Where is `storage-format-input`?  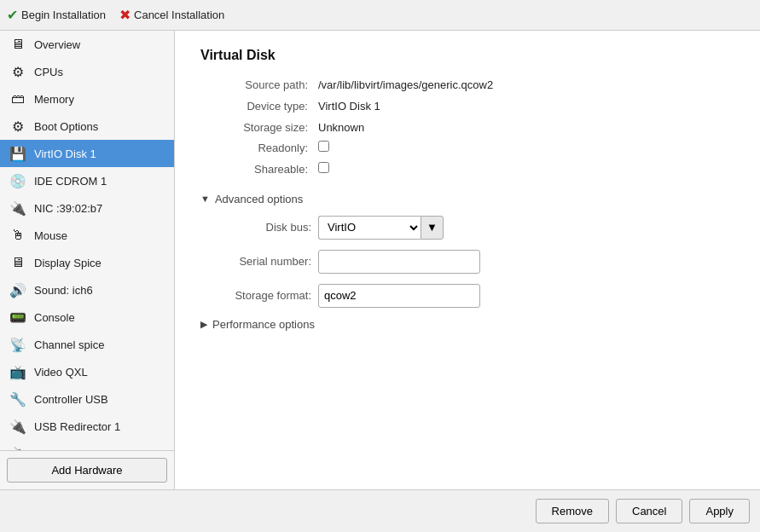 storage-format-input is located at coordinates (399, 296).